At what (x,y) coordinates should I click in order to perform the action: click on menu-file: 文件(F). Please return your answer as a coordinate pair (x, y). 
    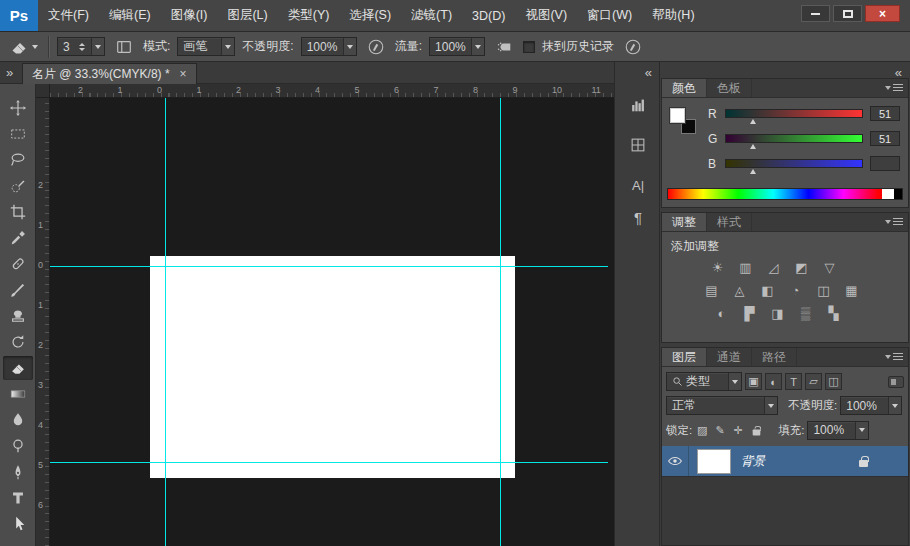
    Looking at the image, I should click on (68, 16).